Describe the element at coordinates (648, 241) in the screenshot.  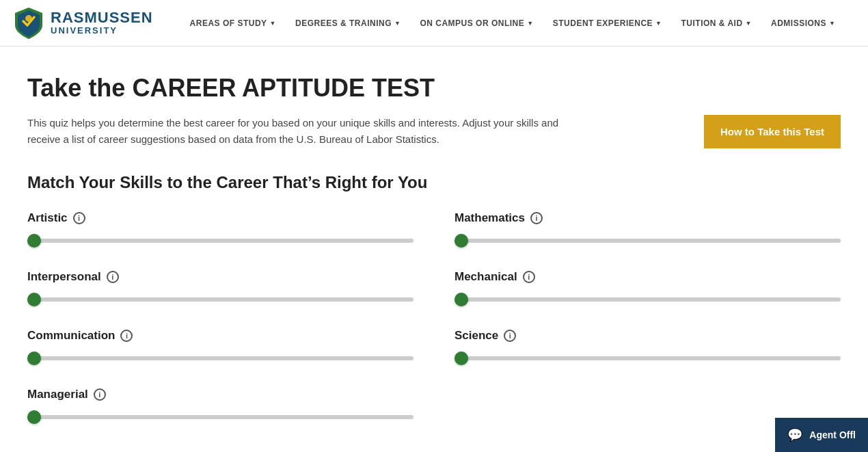
I see `slider-mathematics` at that location.